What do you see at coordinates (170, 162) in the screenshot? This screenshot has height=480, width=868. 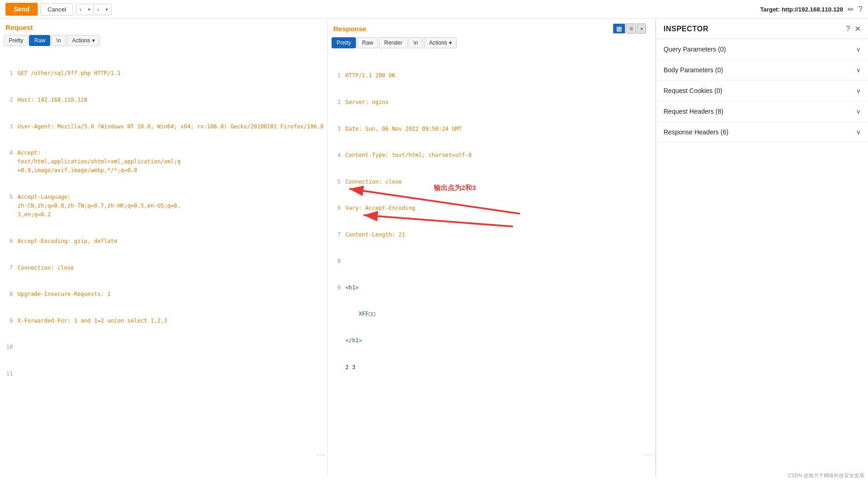 I see `line-content: Accept: text/html,application/xhtml+xml,…` at bounding box center [170, 162].